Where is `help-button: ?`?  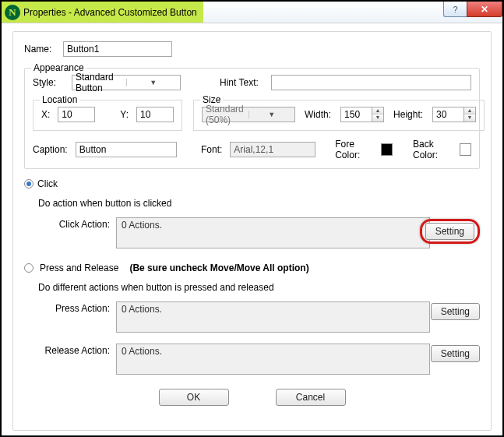
help-button: ? is located at coordinates (455, 9).